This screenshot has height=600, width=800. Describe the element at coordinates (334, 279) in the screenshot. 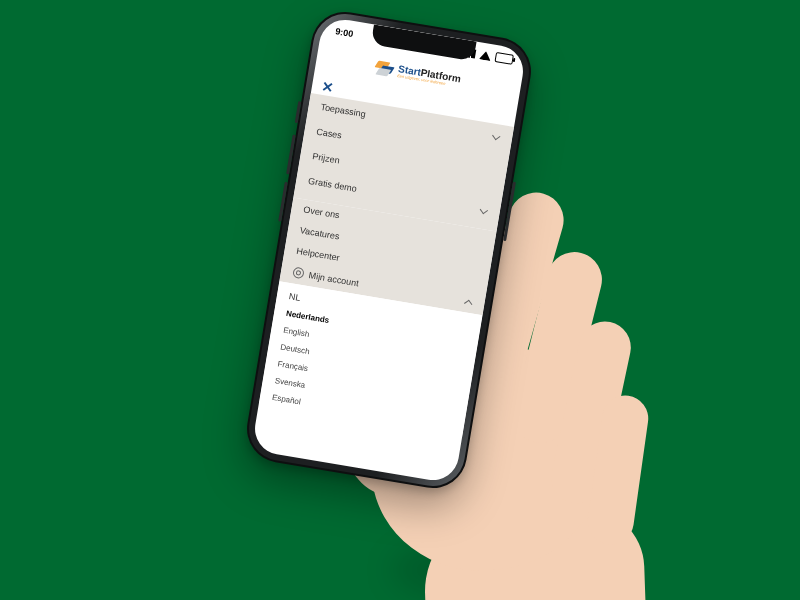

I see `nav-label: Mijn account` at that location.